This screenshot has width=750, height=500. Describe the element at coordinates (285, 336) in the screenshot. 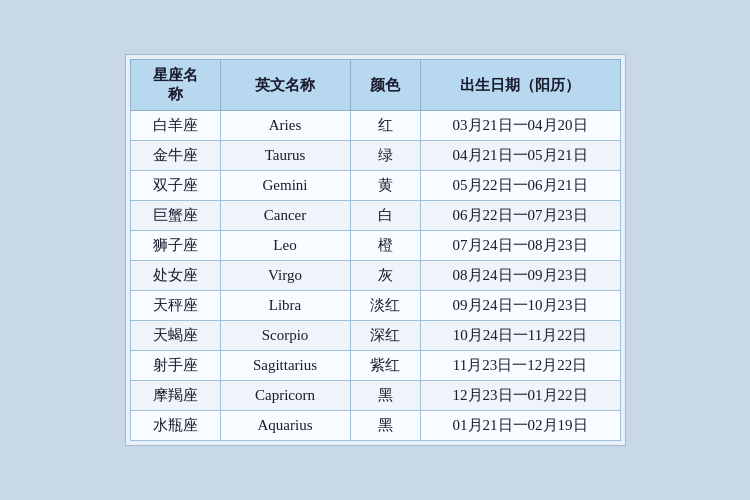

I see `cell-english: Scorpio` at that location.